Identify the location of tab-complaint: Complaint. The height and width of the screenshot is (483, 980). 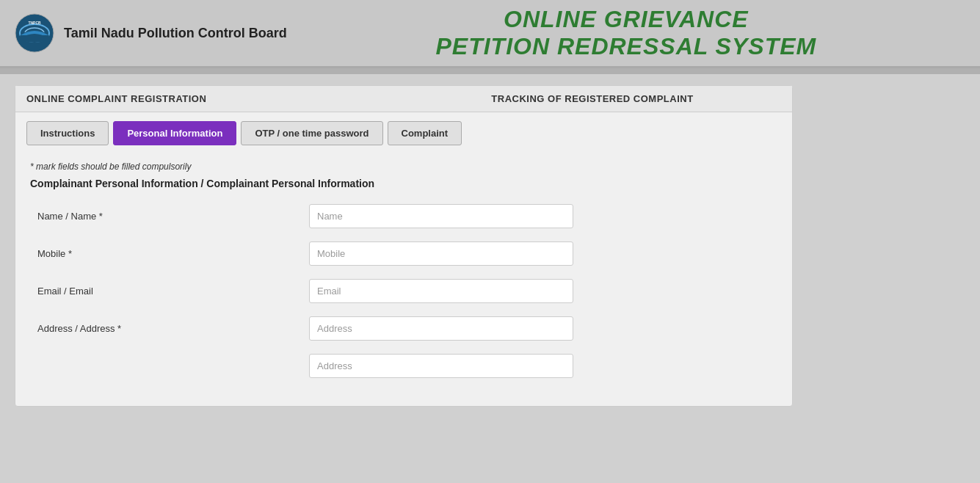
(425, 134).